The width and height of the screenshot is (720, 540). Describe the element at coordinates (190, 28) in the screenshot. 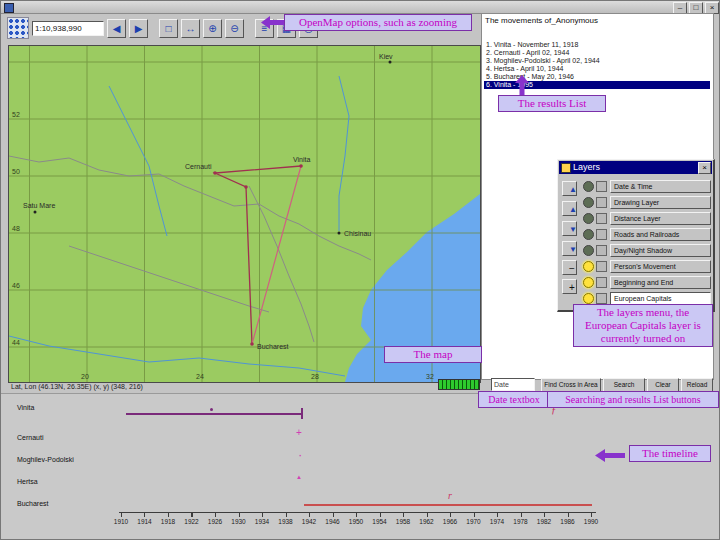

I see `pan-tool-button: ↔` at that location.